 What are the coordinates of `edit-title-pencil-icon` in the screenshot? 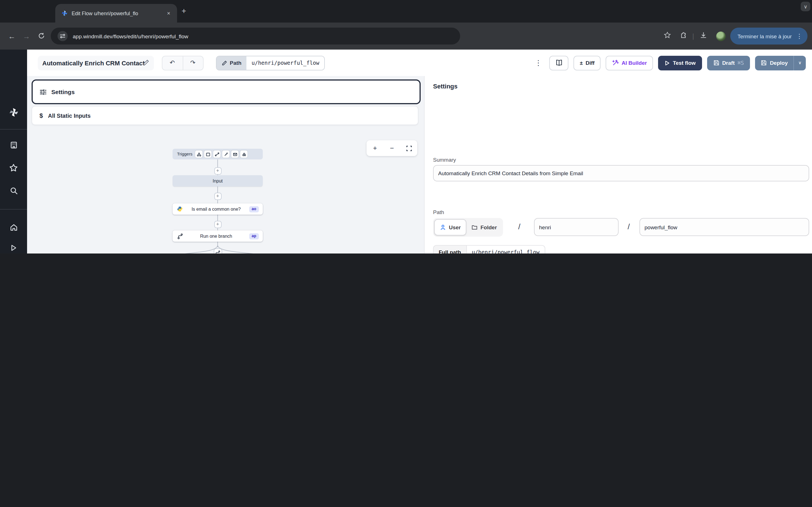 It's located at (146, 63).